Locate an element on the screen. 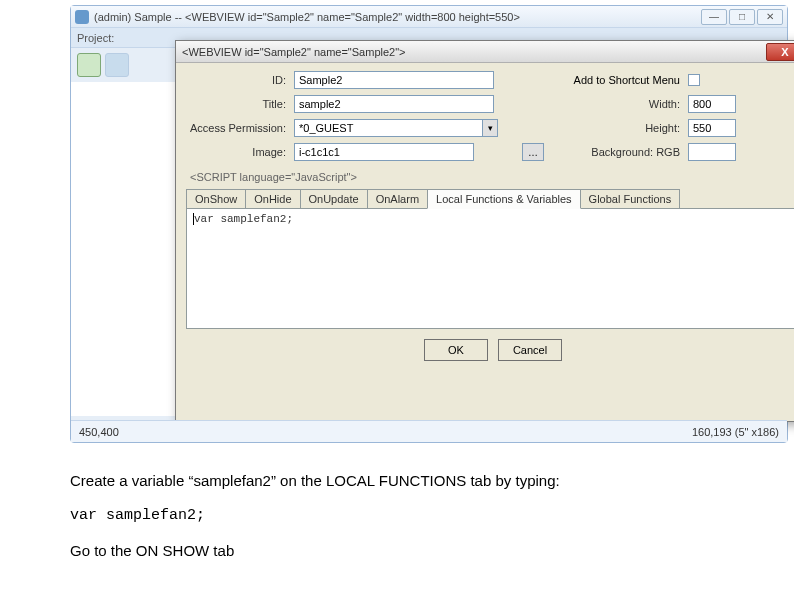 Image resolution: width=794 pixels, height=595 pixels. project-label: Project: is located at coordinates (96, 38).